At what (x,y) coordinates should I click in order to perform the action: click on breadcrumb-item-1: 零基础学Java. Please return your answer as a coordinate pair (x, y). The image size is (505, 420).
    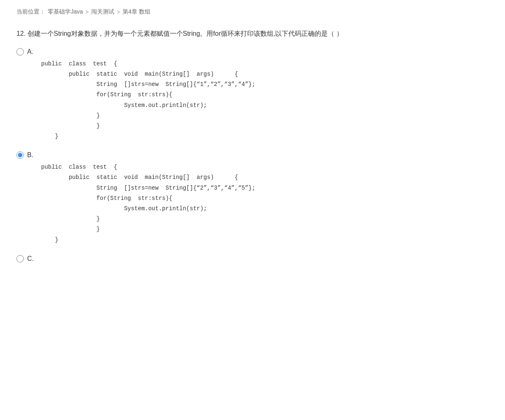
    Looking at the image, I should click on (65, 12).